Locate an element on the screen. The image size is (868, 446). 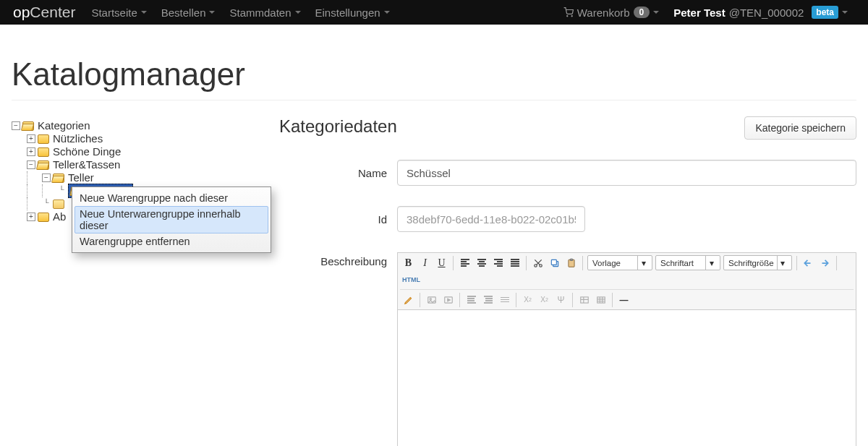
form-heading: Kategoriedaten is located at coordinates (339, 126).